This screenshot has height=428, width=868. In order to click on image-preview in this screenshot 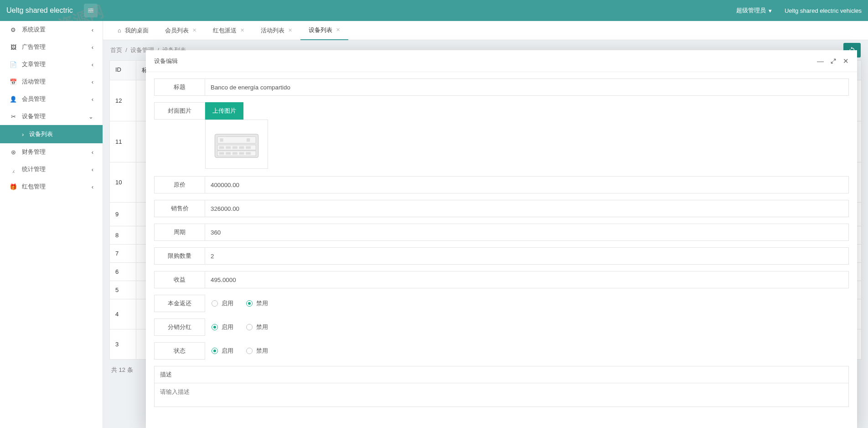, I will do `click(237, 144)`.